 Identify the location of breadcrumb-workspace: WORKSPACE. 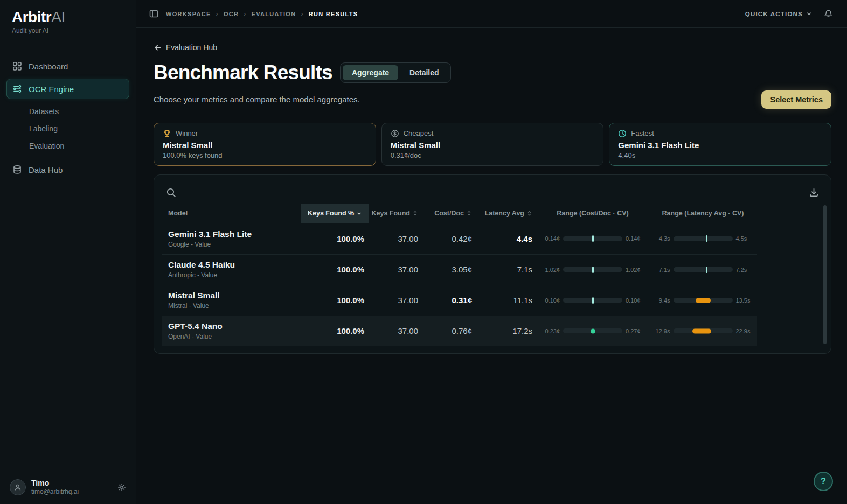
(189, 14).